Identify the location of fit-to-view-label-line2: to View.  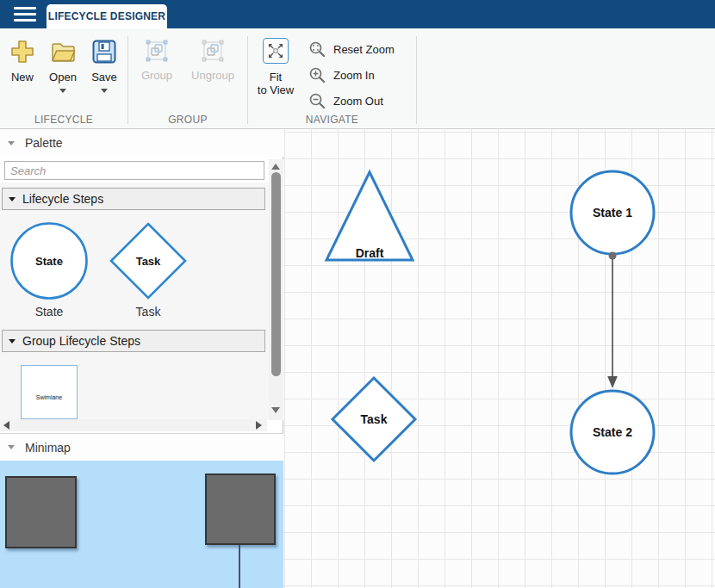
(276, 90).